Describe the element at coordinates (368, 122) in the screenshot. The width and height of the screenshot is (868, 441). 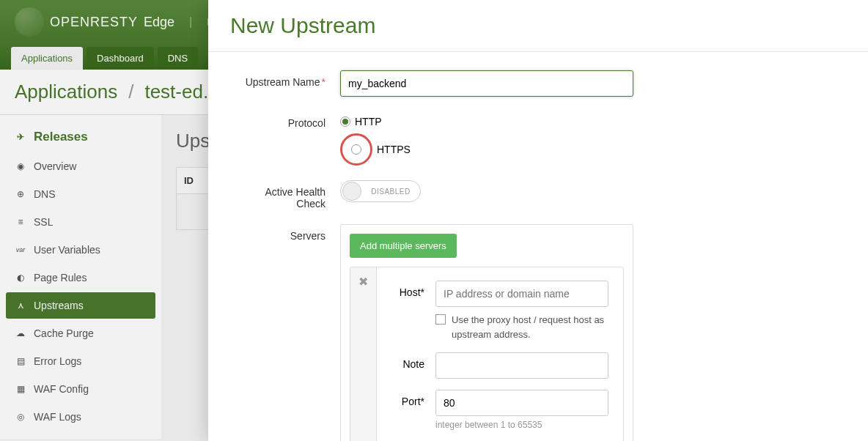
I see `radio-label: HTTP` at that location.